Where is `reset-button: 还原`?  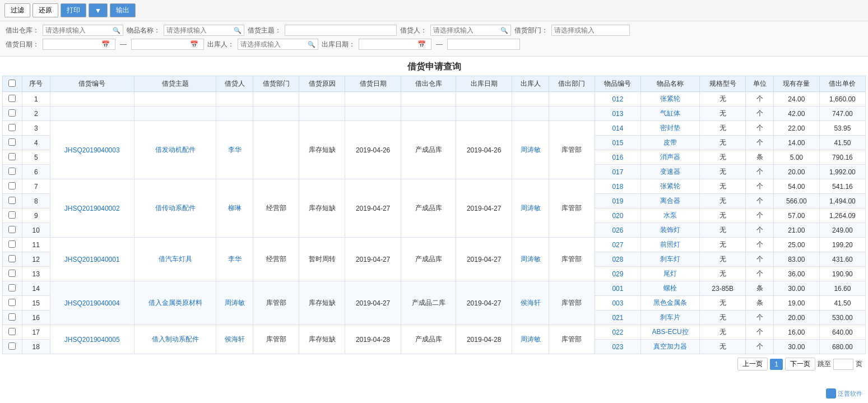
reset-button: 还原 is located at coordinates (45, 10).